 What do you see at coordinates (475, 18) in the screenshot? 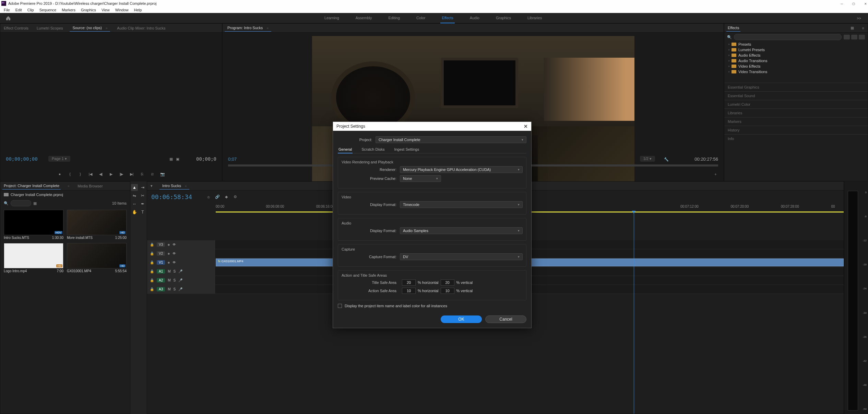
I see `workspace-audio: Audio` at bounding box center [475, 18].